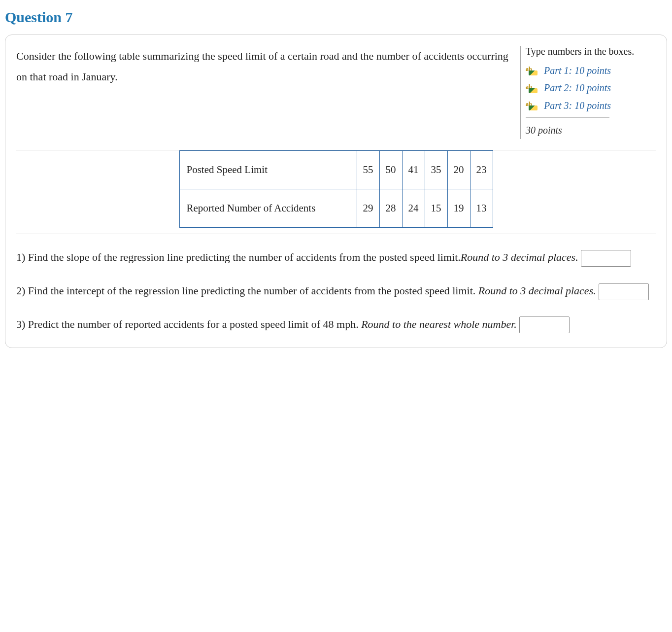 The height and width of the screenshot is (632, 672). What do you see at coordinates (436, 209) in the screenshot?
I see `cell: 15` at bounding box center [436, 209].